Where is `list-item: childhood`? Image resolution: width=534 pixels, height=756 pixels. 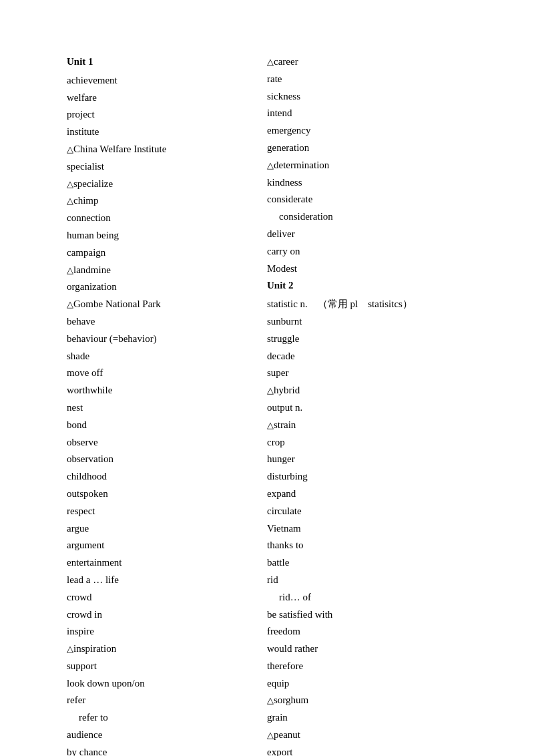
list-item: childhood is located at coordinates (167, 477).